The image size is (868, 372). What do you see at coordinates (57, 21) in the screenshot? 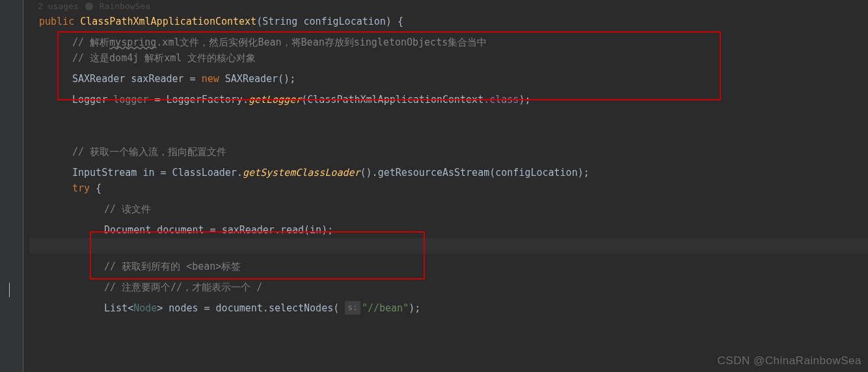
I see `keyword-public: public` at bounding box center [57, 21].